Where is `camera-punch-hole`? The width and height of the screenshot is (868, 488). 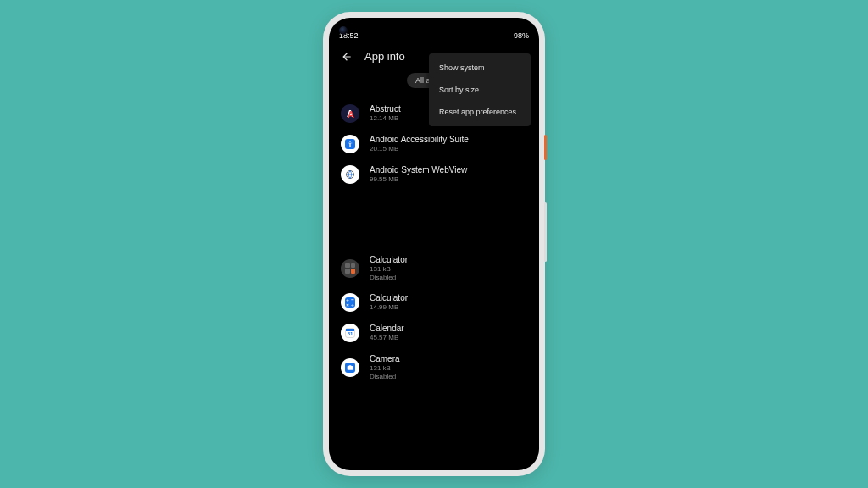 camera-punch-hole is located at coordinates (343, 30).